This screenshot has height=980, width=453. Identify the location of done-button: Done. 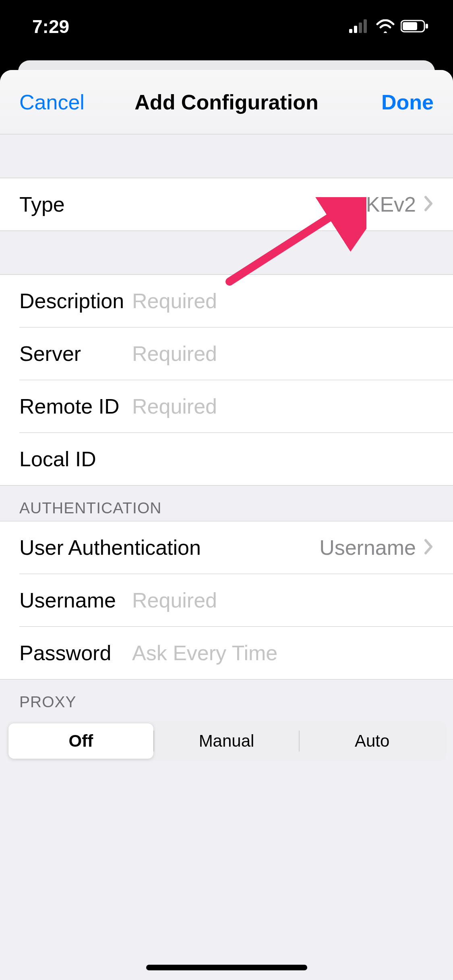
(397, 102).